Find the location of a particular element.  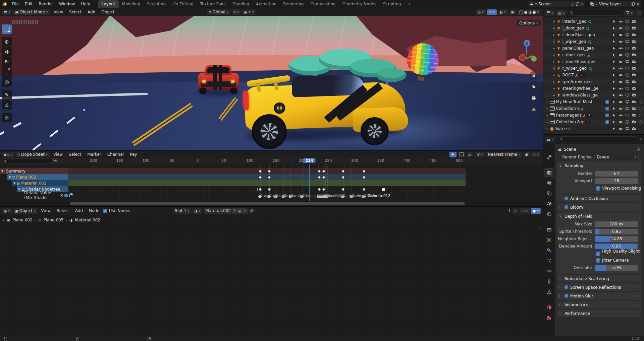

fake-user-shield-icon is located at coordinates (234, 211).